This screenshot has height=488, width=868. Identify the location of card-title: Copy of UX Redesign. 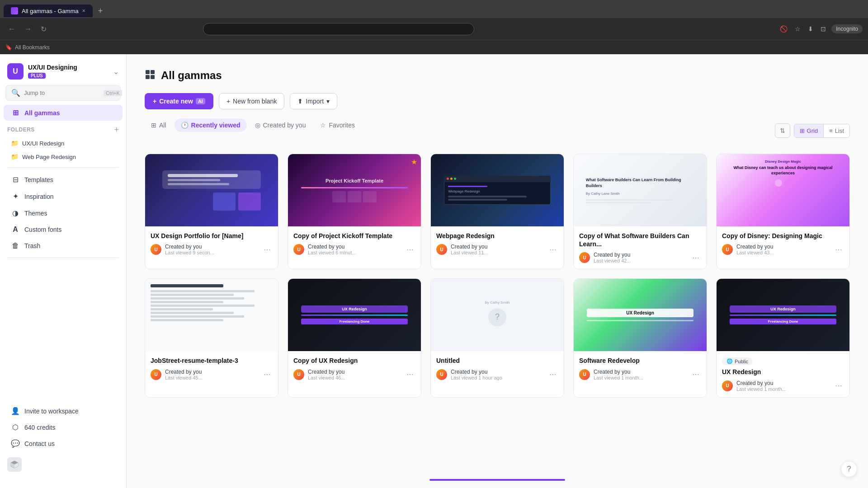
(354, 361).